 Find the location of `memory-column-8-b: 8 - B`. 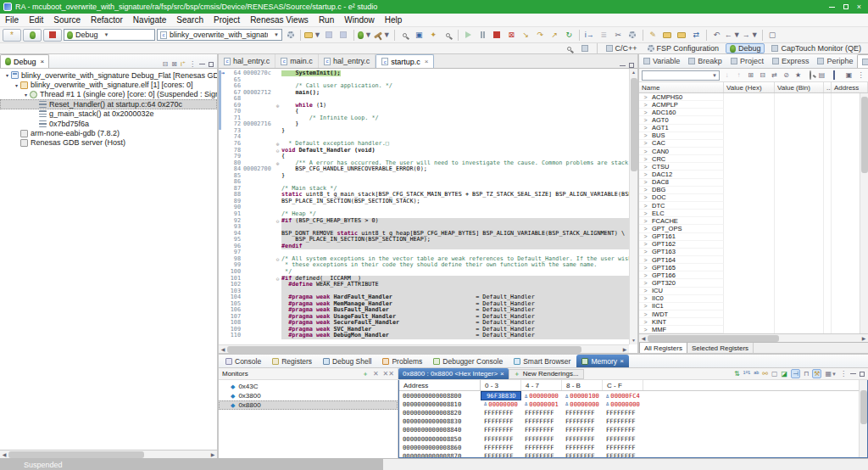

memory-column-8-b: 8 - B is located at coordinates (582, 385).